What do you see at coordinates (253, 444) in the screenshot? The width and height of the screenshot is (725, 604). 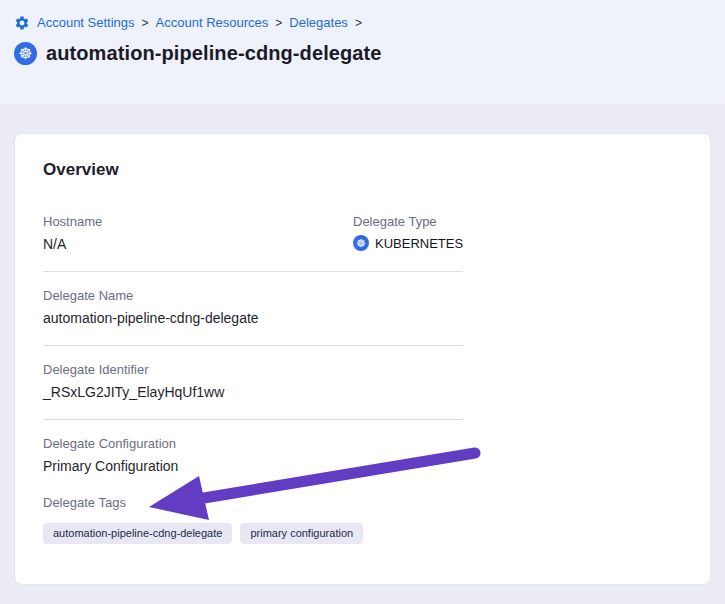 I see `delegate-configuration-label: Delegate Configuration` at bounding box center [253, 444].